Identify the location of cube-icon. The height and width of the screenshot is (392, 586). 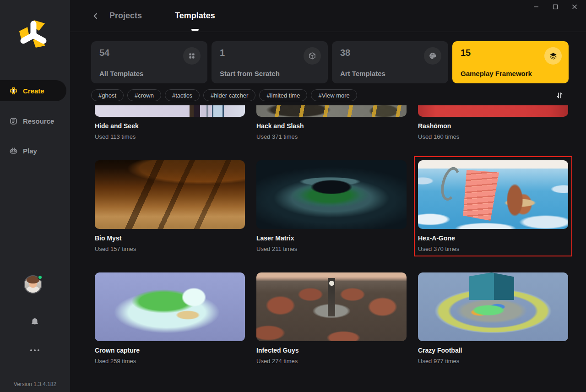
(312, 56).